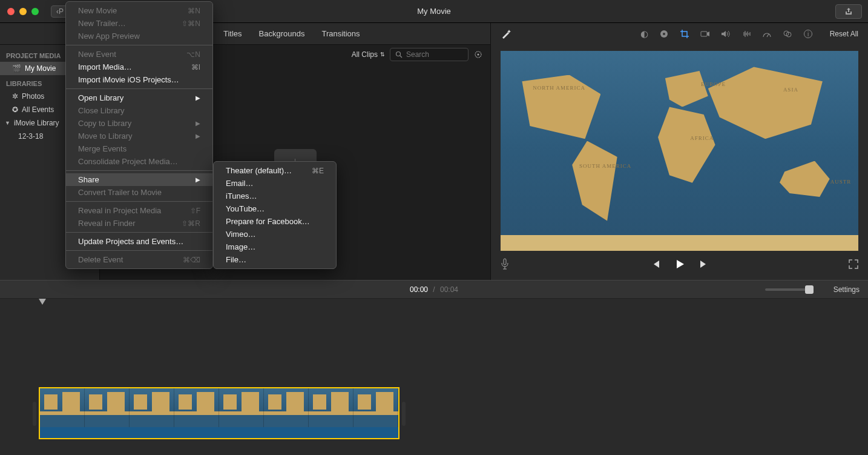  What do you see at coordinates (808, 34) in the screenshot?
I see `info-icon: i` at bounding box center [808, 34].